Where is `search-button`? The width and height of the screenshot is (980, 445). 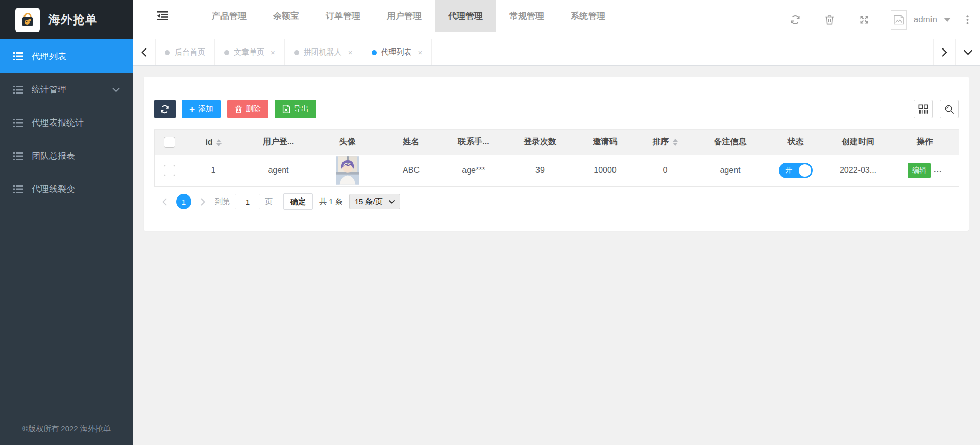 search-button is located at coordinates (949, 109).